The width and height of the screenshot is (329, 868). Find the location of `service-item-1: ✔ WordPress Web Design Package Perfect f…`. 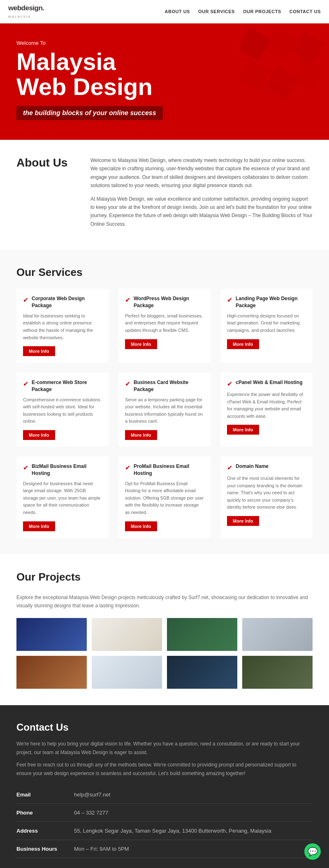

service-item-1: ✔ WordPress Web Design Package Perfect f… is located at coordinates (164, 326).